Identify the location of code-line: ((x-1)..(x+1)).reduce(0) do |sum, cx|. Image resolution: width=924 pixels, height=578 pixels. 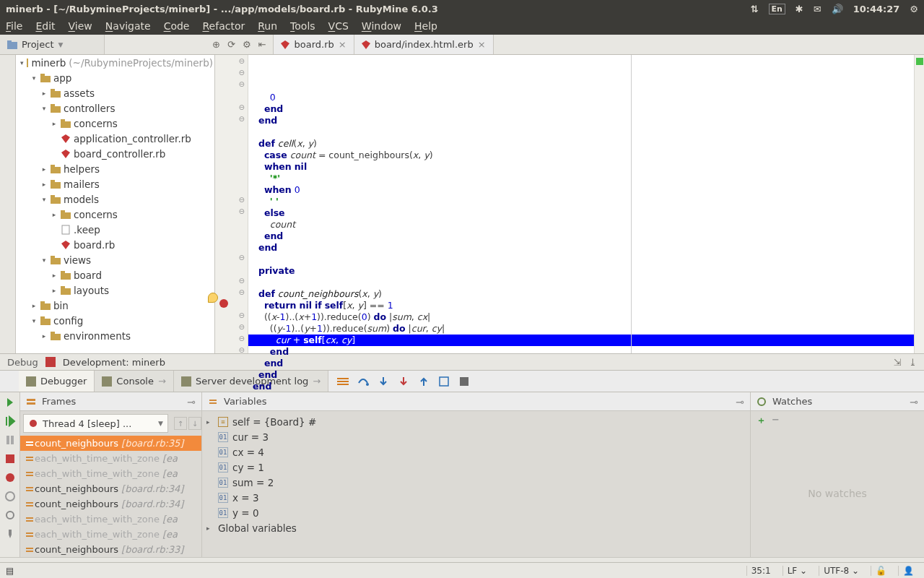
(581, 317).